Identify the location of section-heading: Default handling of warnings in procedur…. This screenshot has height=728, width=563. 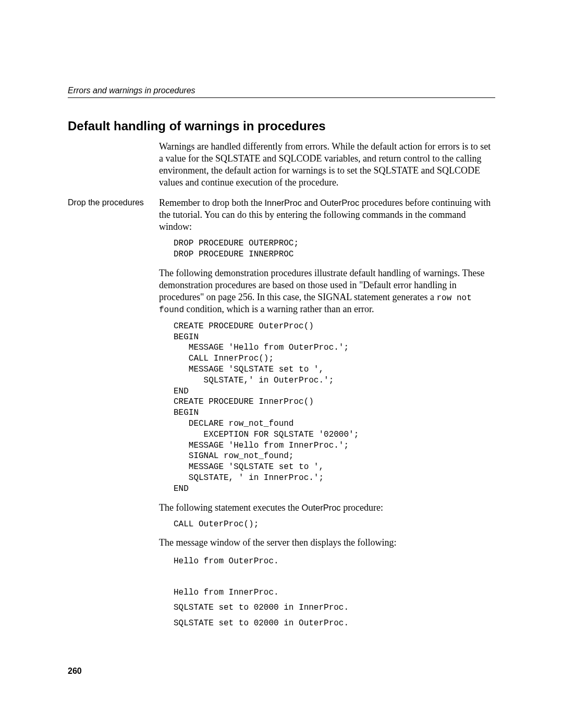
(282, 126).